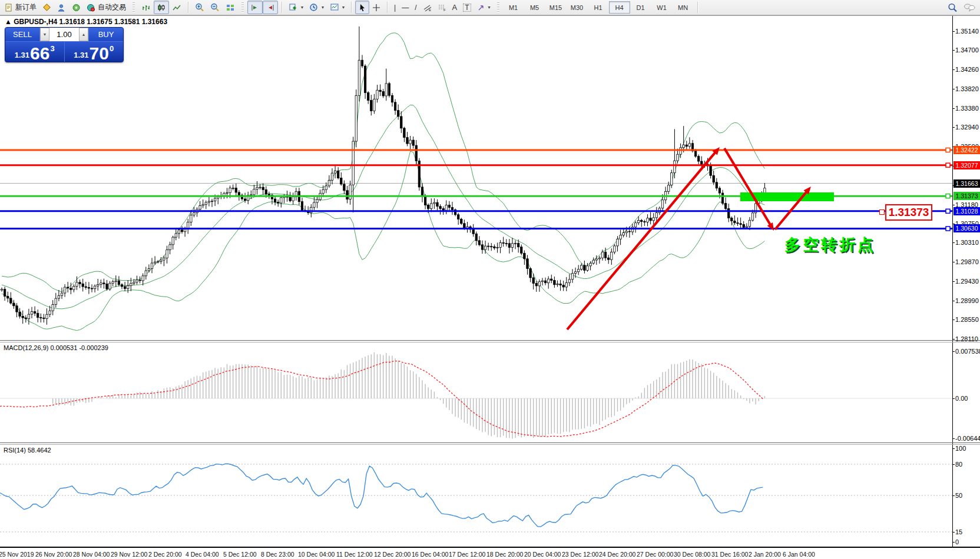 The image size is (980, 559). Describe the element at coordinates (968, 438) in the screenshot. I see `macd-axis-label: -0.006446` at that location.